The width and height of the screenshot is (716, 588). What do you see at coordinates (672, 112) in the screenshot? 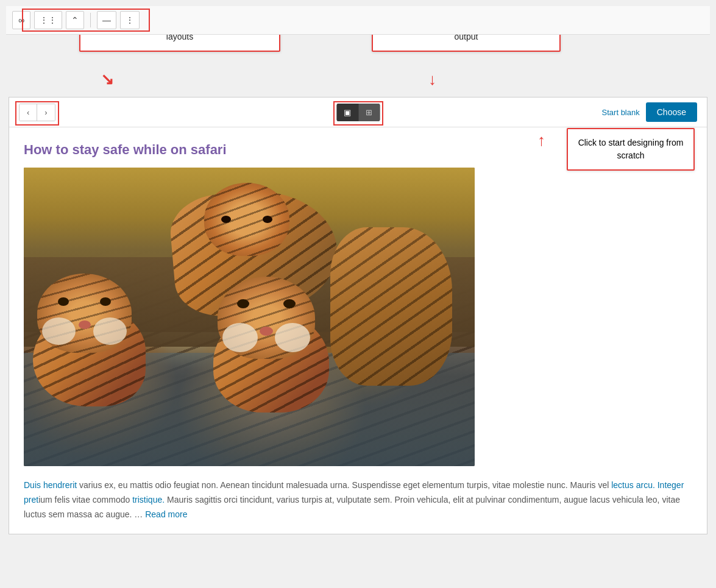
I see `choose-button: Choose` at bounding box center [672, 112].